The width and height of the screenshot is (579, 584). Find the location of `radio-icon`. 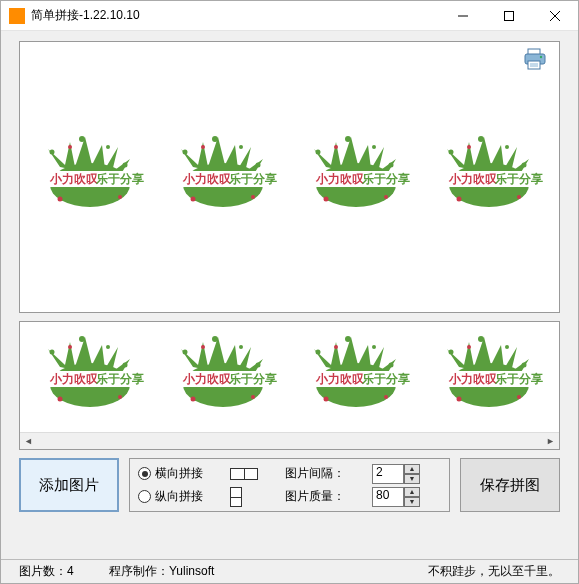

radio-icon is located at coordinates (144, 496).